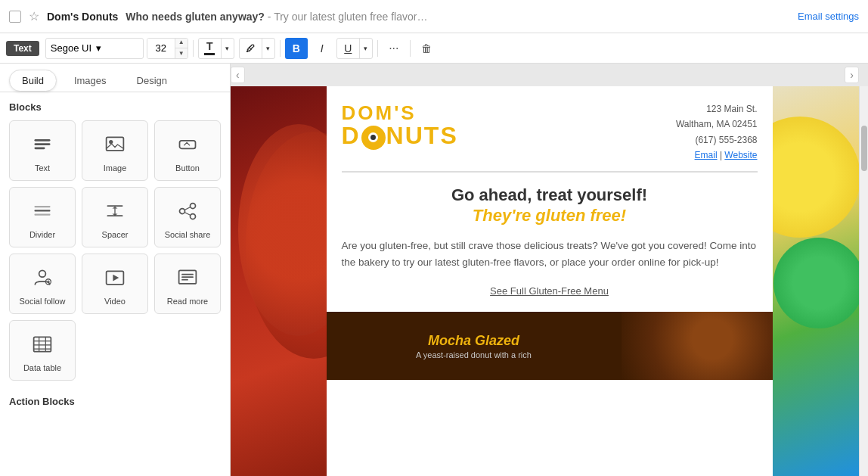  What do you see at coordinates (195, 17) in the screenshot?
I see `subject-bold: Who needs gluten anyway?` at bounding box center [195, 17].